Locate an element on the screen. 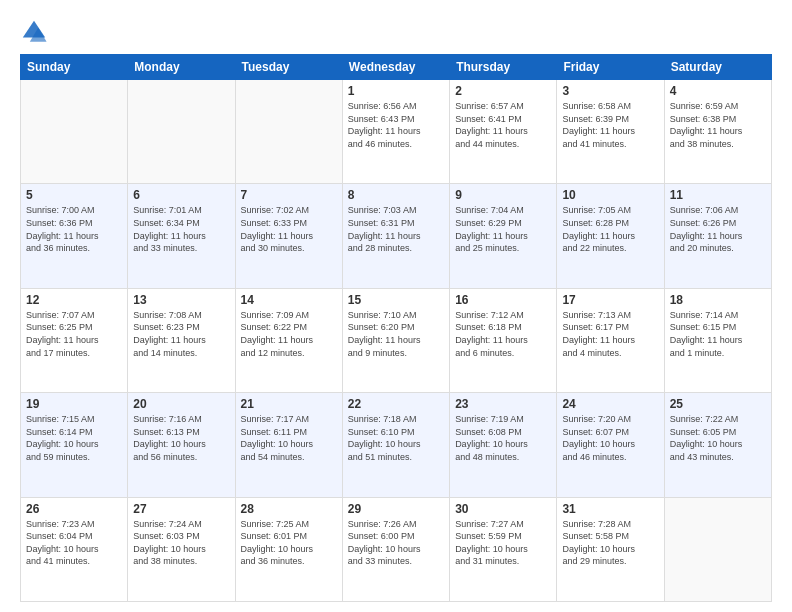 The width and height of the screenshot is (792, 612). calendar-cell: 25Sunrise: 7:22 AMSunset: 6:05 PMDayligh… is located at coordinates (718, 445).